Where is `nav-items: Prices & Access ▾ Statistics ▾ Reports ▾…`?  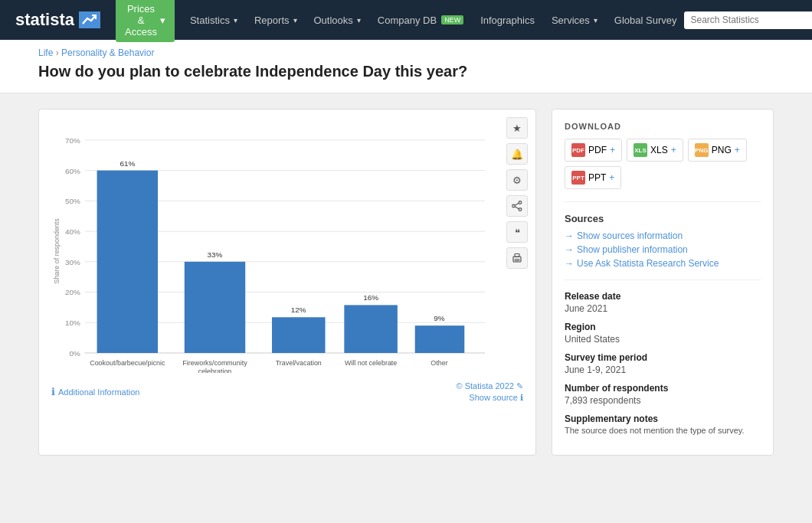
nav-items: Prices & Access ▾ Statistics ▾ Reports ▾… is located at coordinates (400, 21).